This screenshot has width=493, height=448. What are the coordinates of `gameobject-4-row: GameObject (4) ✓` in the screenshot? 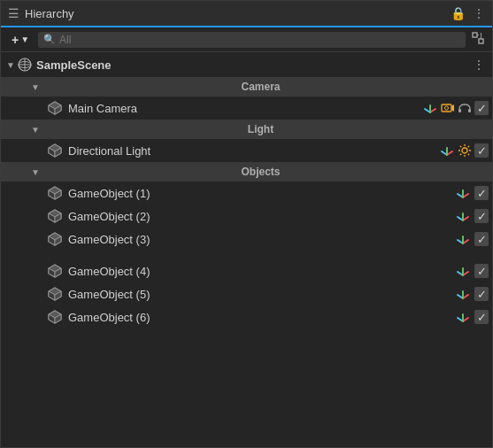 It's located at (246, 271).